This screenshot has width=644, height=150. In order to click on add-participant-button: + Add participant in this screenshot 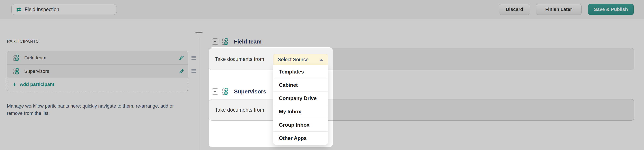, I will do `click(98, 85)`.